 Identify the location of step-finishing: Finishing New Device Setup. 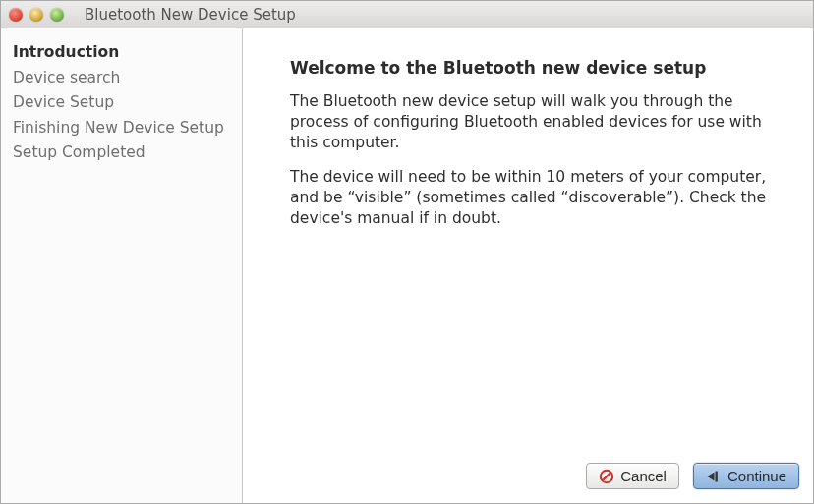
(122, 129).